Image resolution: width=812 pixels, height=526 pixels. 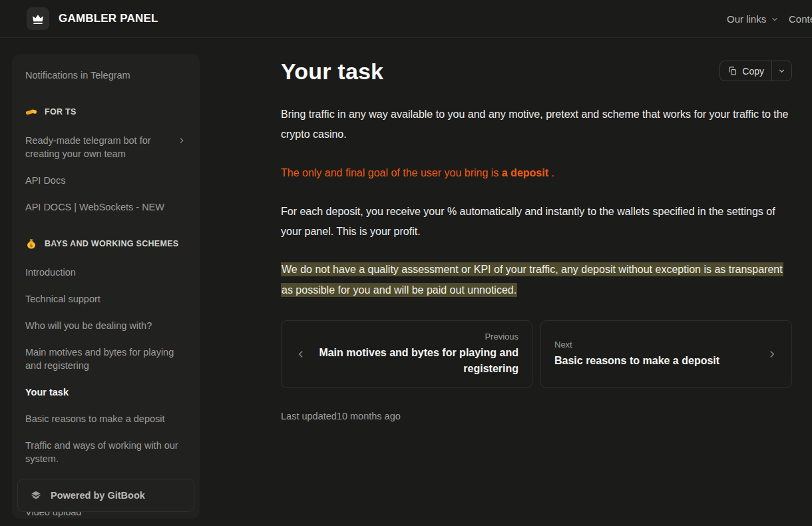 What do you see at coordinates (536, 416) in the screenshot?
I see `last-updated: Last updated10 months ago` at bounding box center [536, 416].